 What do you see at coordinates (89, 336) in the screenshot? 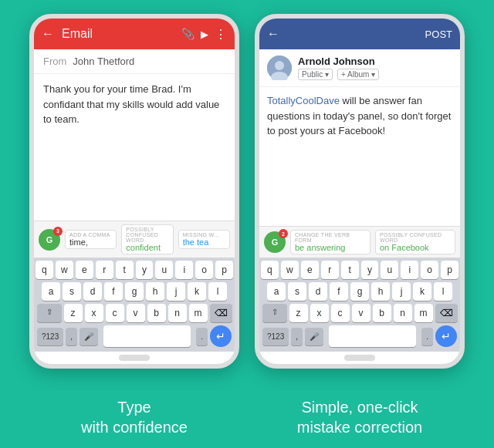
I see `key-mic: 🎤` at bounding box center [89, 336].